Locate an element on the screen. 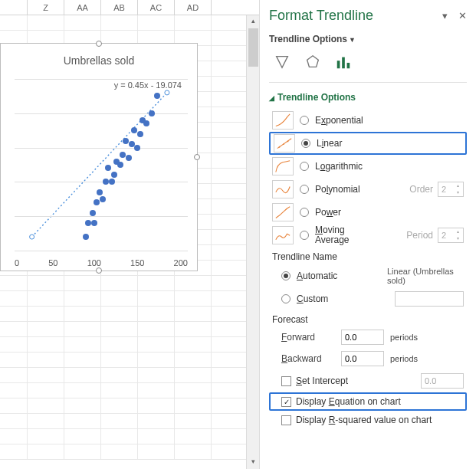 This screenshot has width=476, height=469. display-equation: ✓ Display Equation on chart is located at coordinates (368, 402).